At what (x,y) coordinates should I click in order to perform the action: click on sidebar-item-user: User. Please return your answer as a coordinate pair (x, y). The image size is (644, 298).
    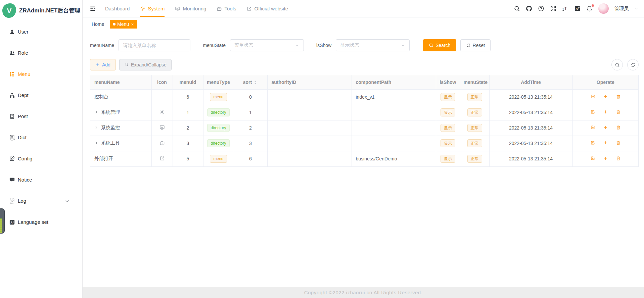
    Looking at the image, I should click on (41, 32).